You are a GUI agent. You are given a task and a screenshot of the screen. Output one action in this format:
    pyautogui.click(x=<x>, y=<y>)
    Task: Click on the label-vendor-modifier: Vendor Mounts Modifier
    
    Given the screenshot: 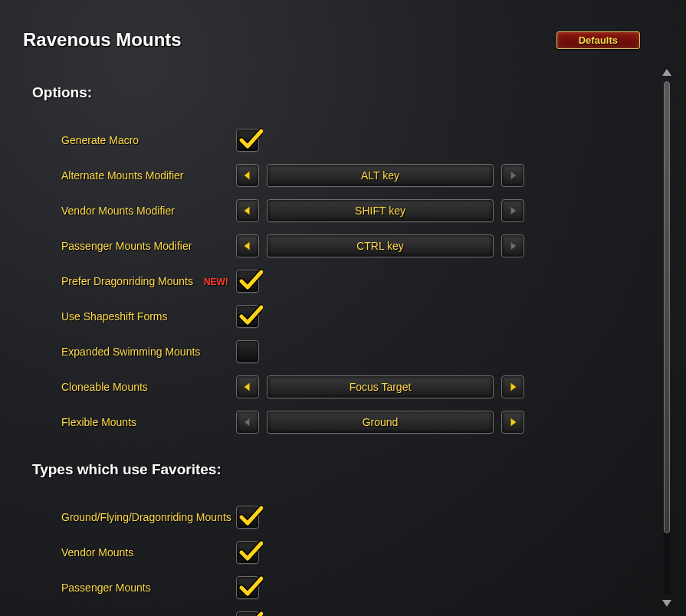 What is the action you would take?
    pyautogui.click(x=149, y=211)
    